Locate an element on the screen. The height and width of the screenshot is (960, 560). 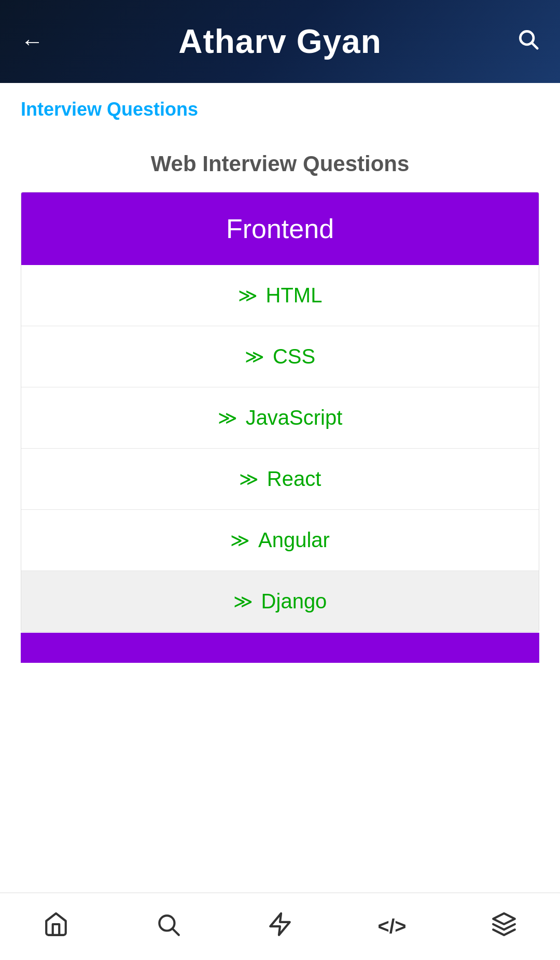
back-button: ← is located at coordinates (32, 41).